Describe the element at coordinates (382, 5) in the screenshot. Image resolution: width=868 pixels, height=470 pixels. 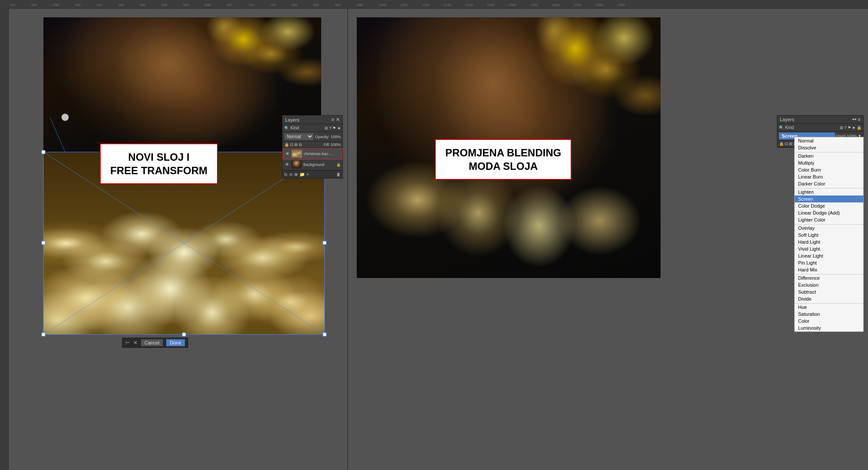
I see `svg-text: 1000` at that location.